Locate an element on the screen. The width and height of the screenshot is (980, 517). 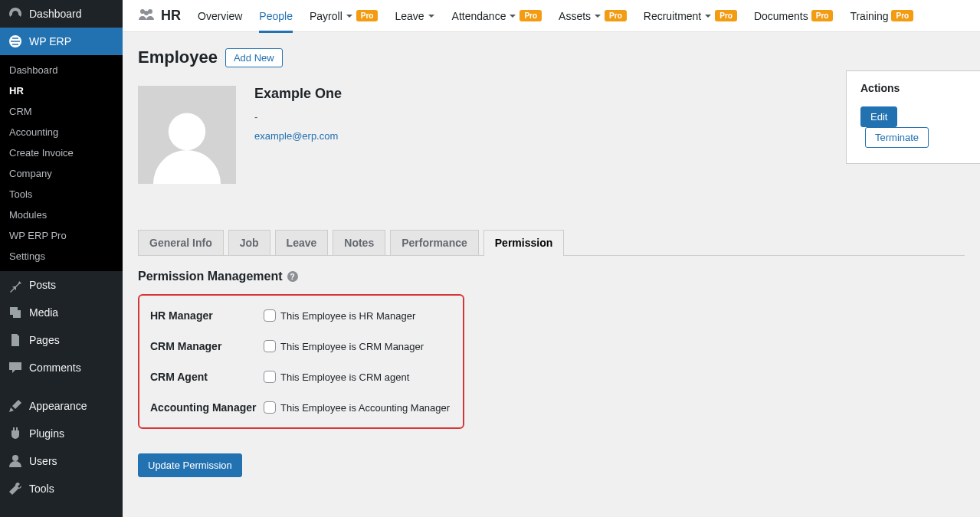
pin-icon is located at coordinates (15, 285).